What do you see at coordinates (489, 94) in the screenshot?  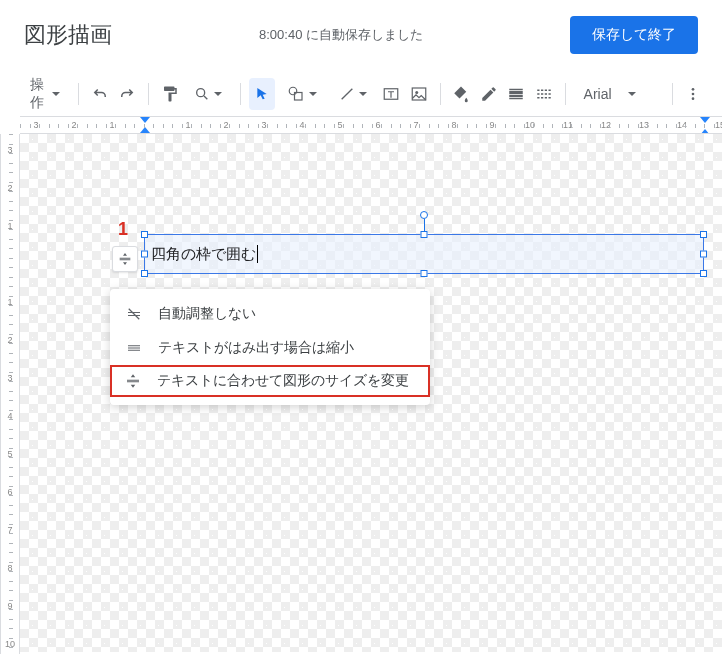 I see `pencil-icon` at bounding box center [489, 94].